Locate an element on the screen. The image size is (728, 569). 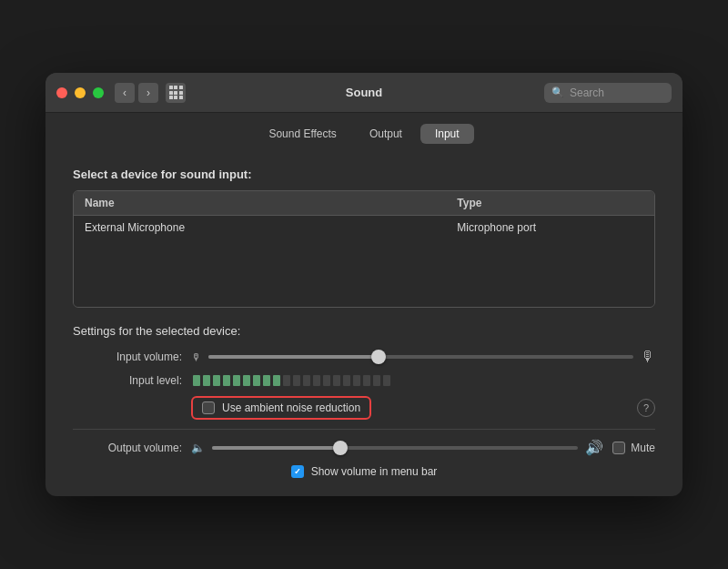
noise-reduction-row: Use ambient noise reduction ? is located at coordinates (364, 408).